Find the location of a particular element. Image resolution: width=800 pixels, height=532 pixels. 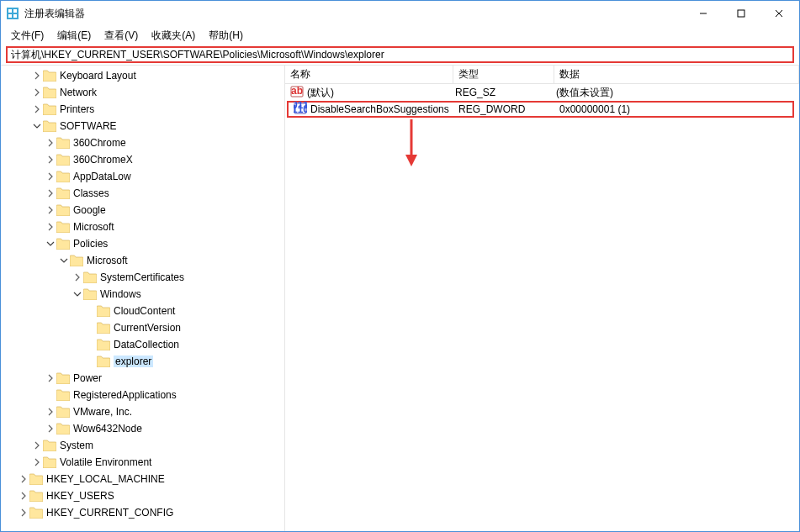

tree-item: 360ChromeX is located at coordinates (143, 160).